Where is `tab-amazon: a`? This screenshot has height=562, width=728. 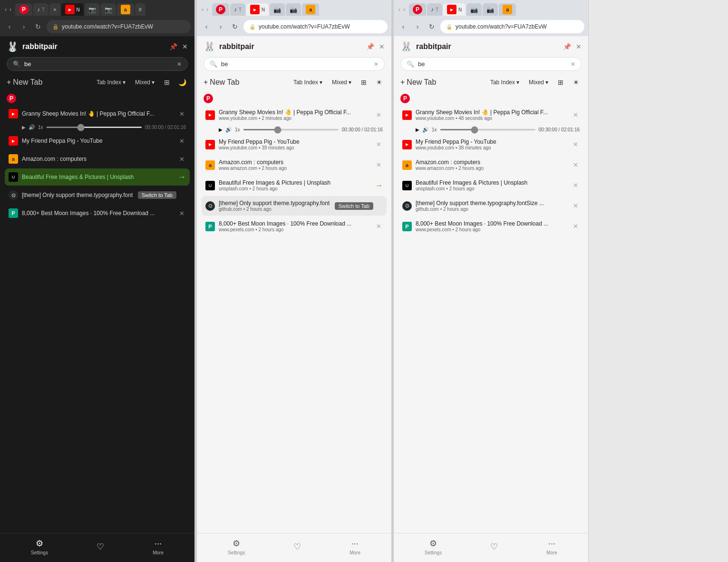 tab-amazon: a is located at coordinates (126, 10).